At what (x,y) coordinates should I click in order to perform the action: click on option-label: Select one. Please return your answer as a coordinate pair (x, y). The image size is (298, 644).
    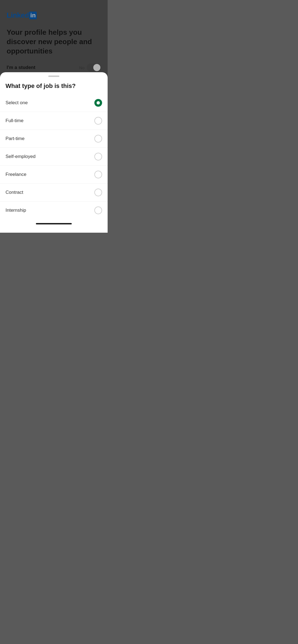
    Looking at the image, I should click on (17, 103).